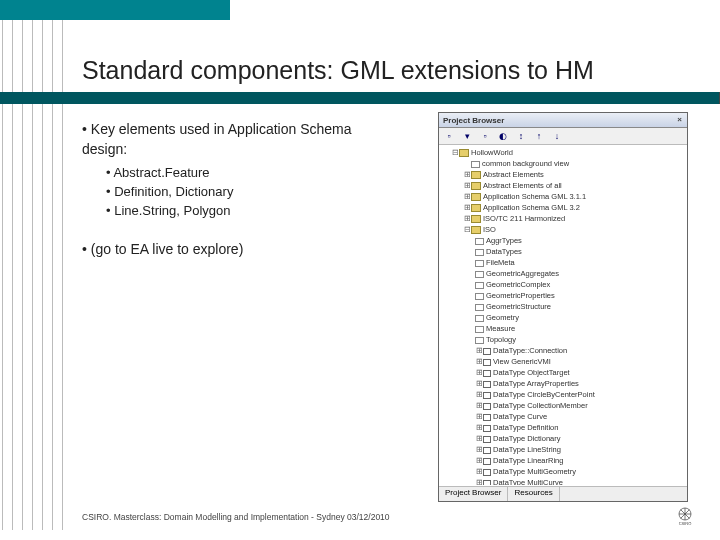 This screenshot has height=540, width=720. What do you see at coordinates (563, 306) in the screenshot?
I see `tree-row: GeometricStructure` at bounding box center [563, 306].